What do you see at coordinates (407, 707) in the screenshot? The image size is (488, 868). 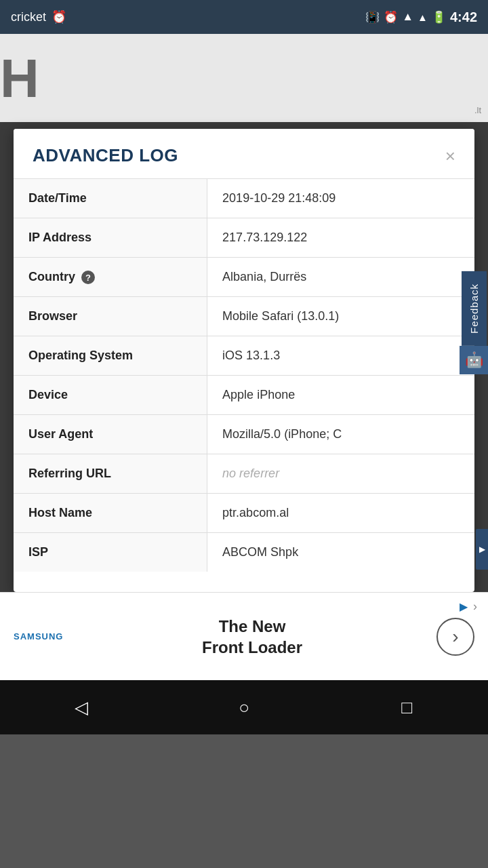 I see `recents-button: □` at bounding box center [407, 707].